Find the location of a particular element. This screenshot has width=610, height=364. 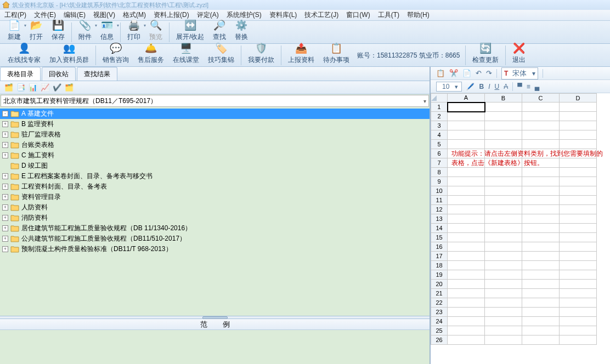

upload-button: 📤上报资料 is located at coordinates (301, 54).